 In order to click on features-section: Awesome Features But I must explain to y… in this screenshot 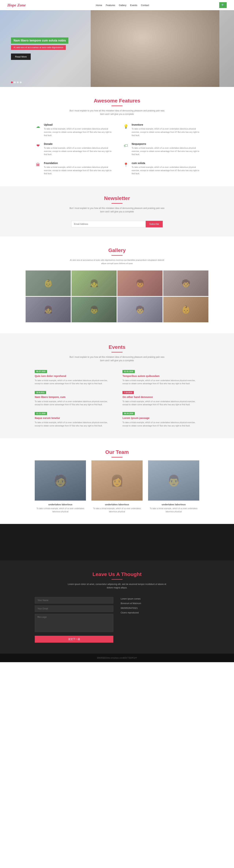, I will do `click(117, 137)`.